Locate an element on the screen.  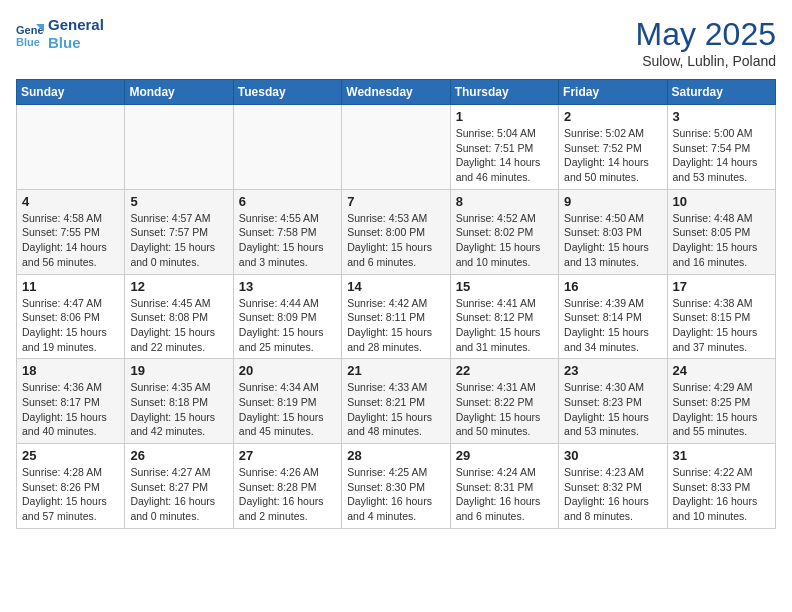
day-info: Sunrise: 4:34 AM Sunset: 8:19 PM Dayligh… is located at coordinates (288, 410).